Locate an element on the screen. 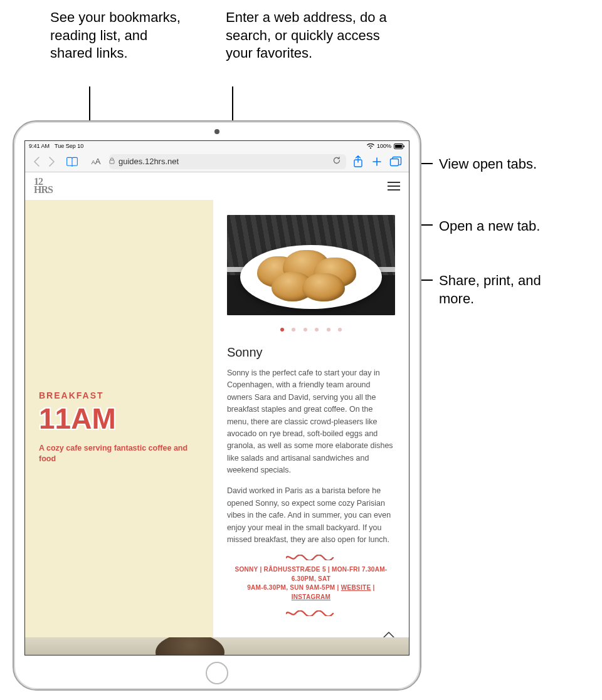  menu-button is located at coordinates (394, 186).